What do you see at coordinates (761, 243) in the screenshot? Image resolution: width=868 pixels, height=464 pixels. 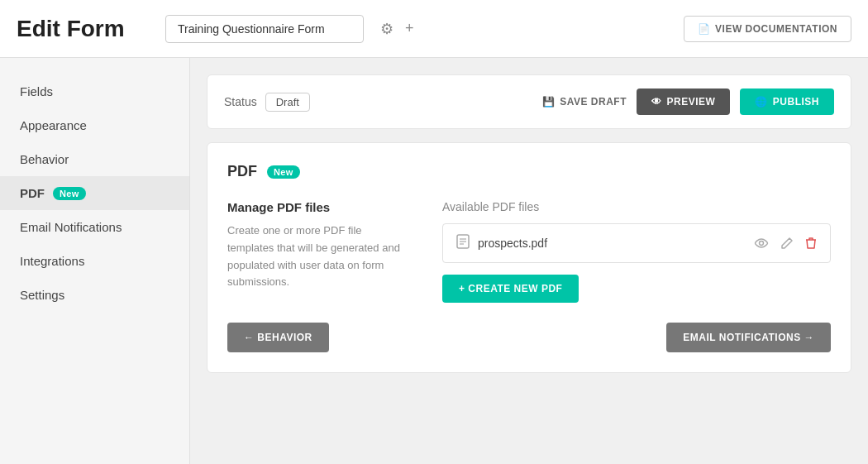 I see `view-pdf-button` at bounding box center [761, 243].